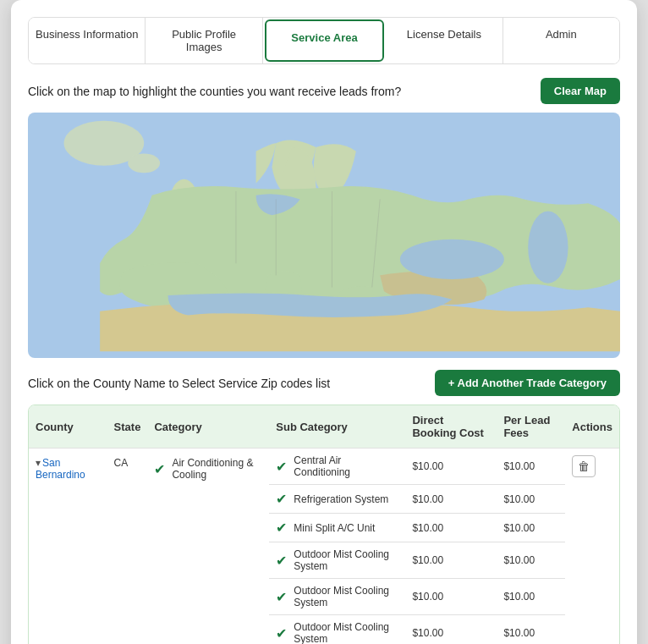 The width and height of the screenshot is (648, 644). What do you see at coordinates (562, 41) in the screenshot?
I see `tab-admin: Admin` at bounding box center [562, 41].